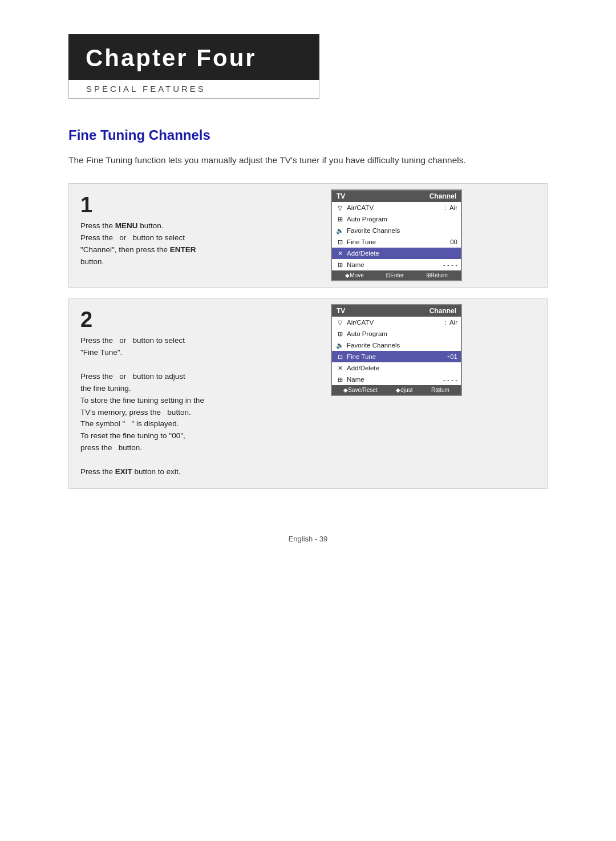  What do you see at coordinates (396, 275) in the screenshot?
I see `step-1-menu-footer: ◆Move ⊡Enter ⊞Return` at bounding box center [396, 275].